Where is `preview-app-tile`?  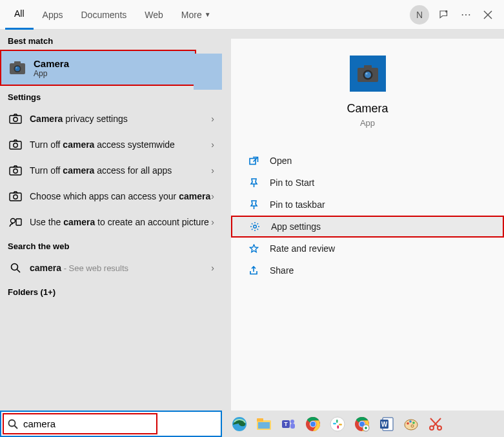
preview-app-tile is located at coordinates (368, 74).